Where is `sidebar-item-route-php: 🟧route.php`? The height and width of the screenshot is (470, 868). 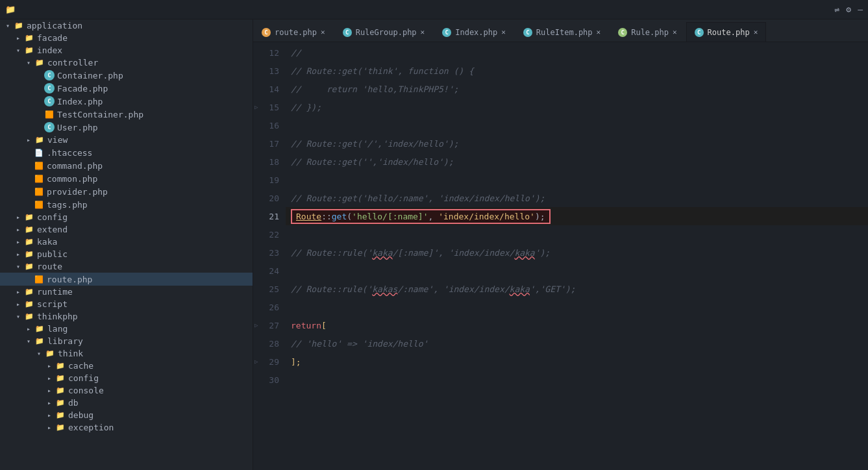 sidebar-item-route-php: 🟧route.php is located at coordinates (126, 279).